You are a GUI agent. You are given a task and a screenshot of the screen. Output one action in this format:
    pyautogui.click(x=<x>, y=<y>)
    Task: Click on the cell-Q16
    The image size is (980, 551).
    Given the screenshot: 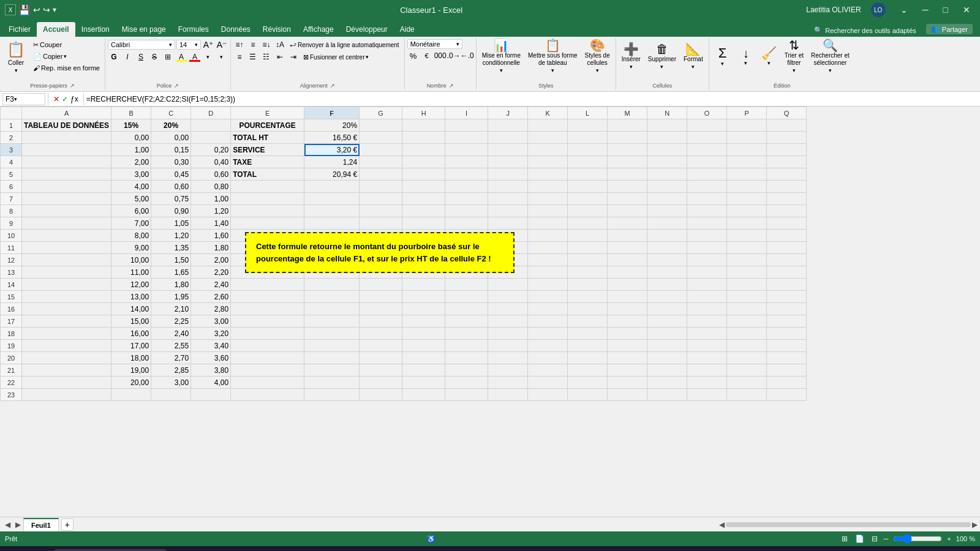 What is the action you would take?
    pyautogui.click(x=786, y=309)
    